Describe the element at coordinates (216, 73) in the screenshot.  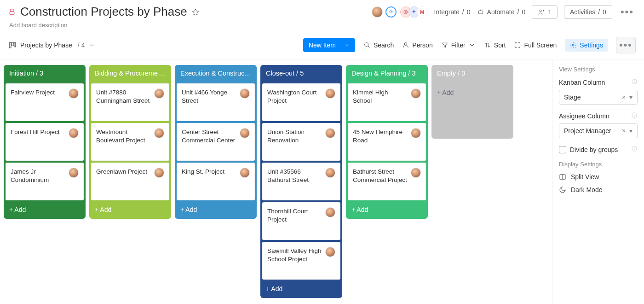
I see `column-header: Execution & Constructio…` at that location.